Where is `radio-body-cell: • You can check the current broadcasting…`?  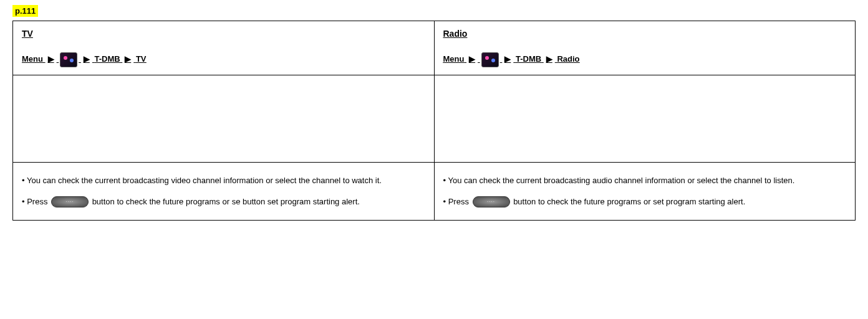 radio-body-cell: • You can check the current broadcasting… is located at coordinates (645, 192).